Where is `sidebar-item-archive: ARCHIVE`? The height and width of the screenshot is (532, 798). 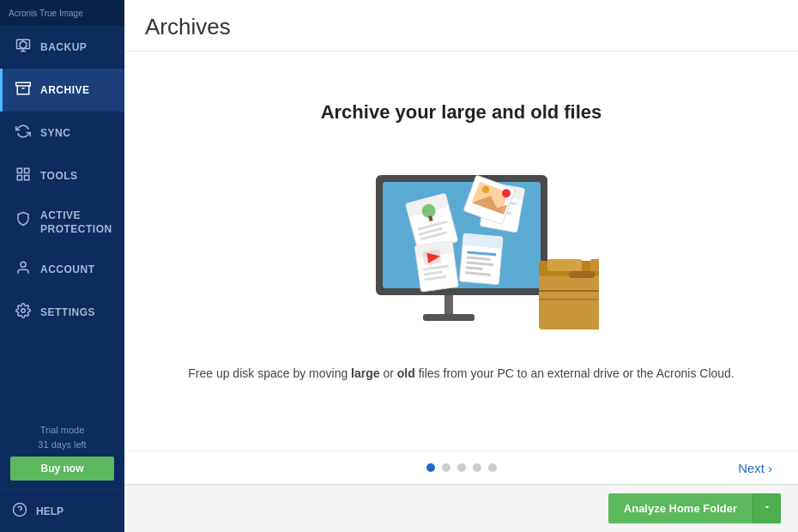
sidebar-item-archive: ARCHIVE is located at coordinates (62, 90).